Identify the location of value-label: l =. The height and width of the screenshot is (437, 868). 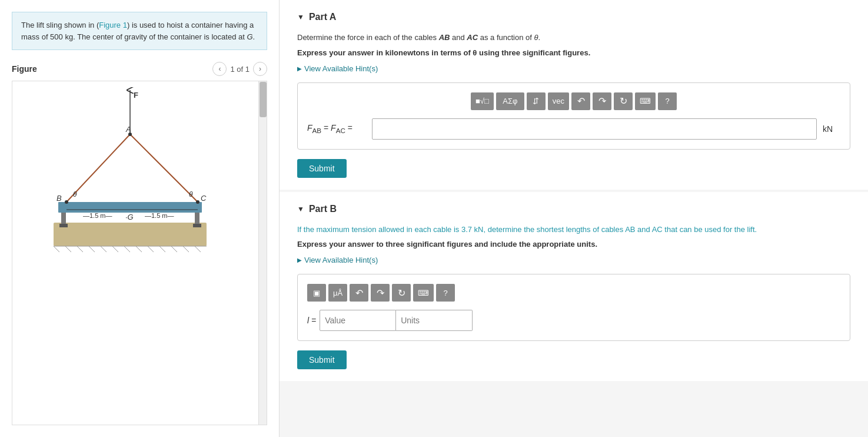
(312, 320).